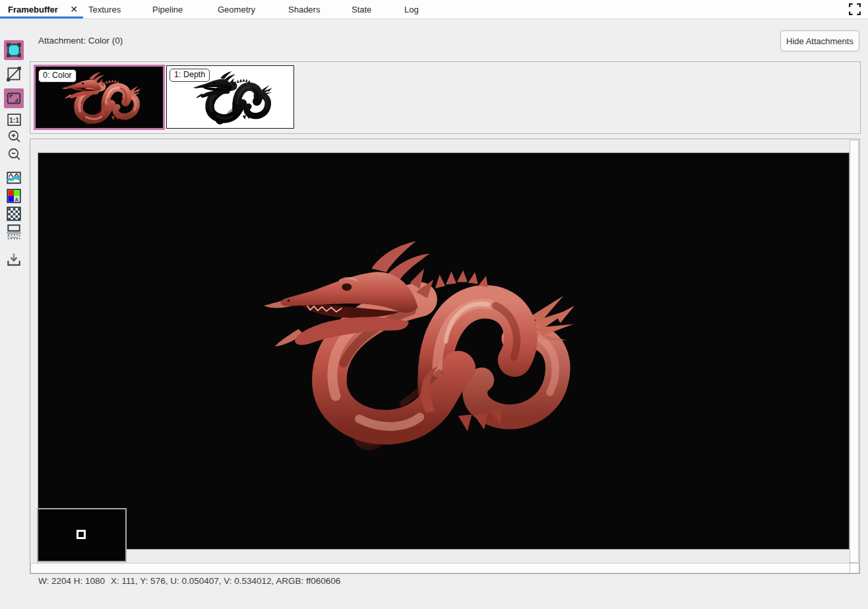  What do you see at coordinates (71, 581) in the screenshot?
I see `texture-dimensions: W: 2204 H: 1080` at bounding box center [71, 581].